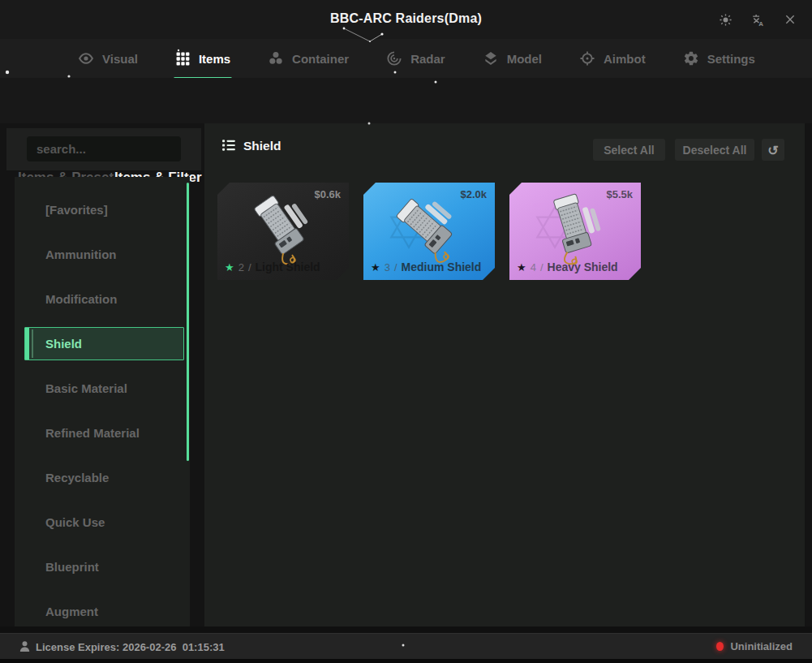  Describe the element at coordinates (568, 267) in the screenshot. I see `item-caption: ★ 4 / Heavy Shield` at that location.